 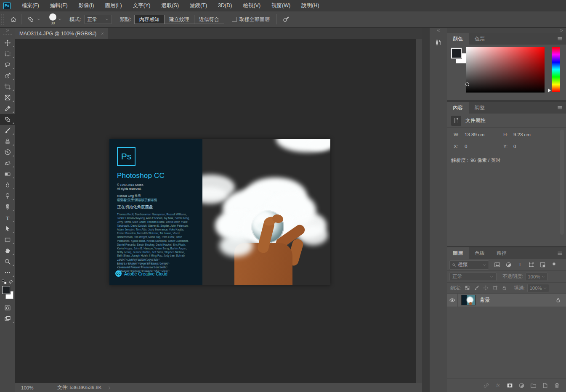 What do you see at coordinates (534, 385) in the screenshot?
I see `new-group-icon` at bounding box center [534, 385].